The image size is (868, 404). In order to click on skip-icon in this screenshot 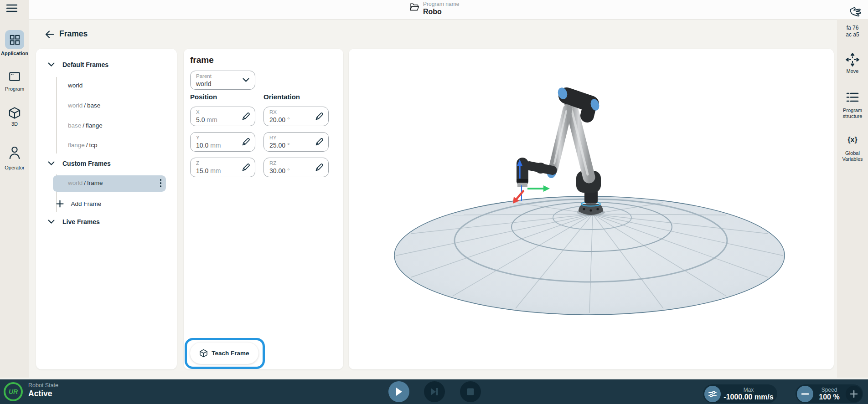, I will do `click(434, 392)`.